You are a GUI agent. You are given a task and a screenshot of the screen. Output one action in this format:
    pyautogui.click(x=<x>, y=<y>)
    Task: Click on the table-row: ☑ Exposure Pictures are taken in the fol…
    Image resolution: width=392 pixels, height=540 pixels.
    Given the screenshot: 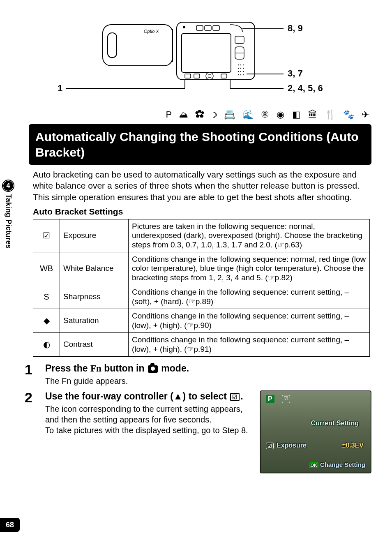 What is the action you would take?
    pyautogui.click(x=201, y=235)
    